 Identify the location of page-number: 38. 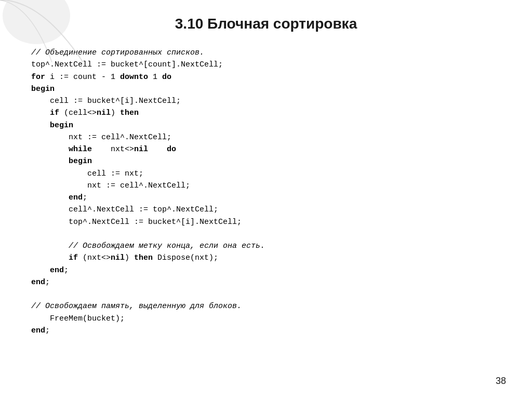
(501, 381).